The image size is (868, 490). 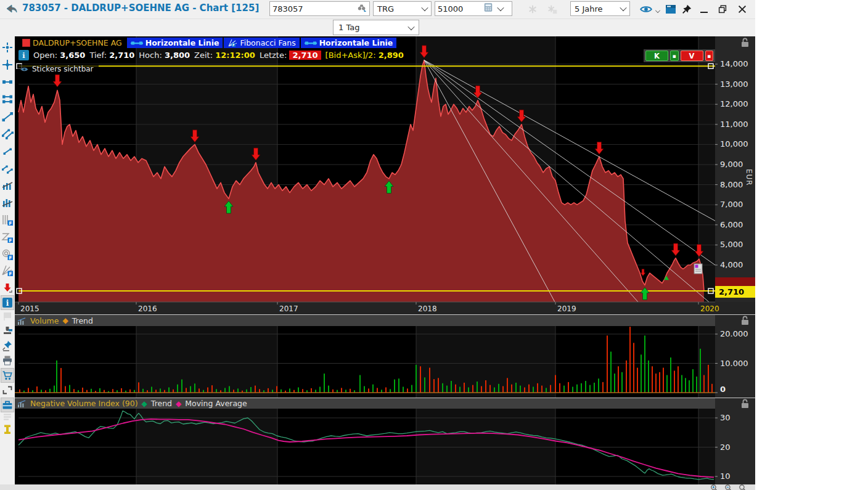 I want to click on order-cart-icon, so click(x=7, y=375).